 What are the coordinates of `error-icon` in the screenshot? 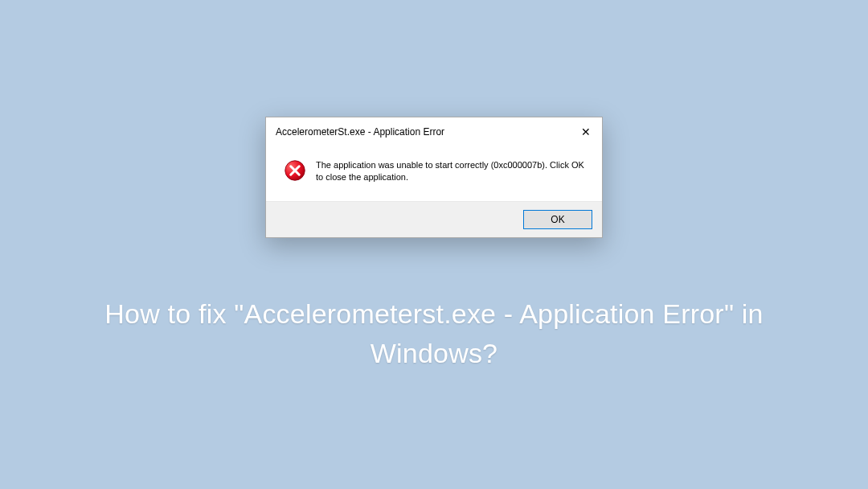 It's located at (295, 171).